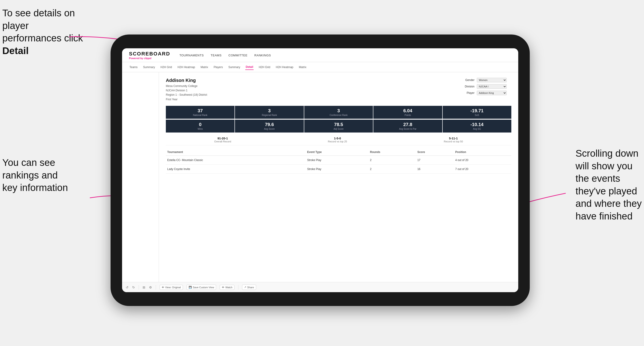 This screenshot has width=644, height=346. Describe the element at coordinates (320, 55) in the screenshot. I see `top-nav: SCOREBOARD Powered by clippd TOURNAMENTS…` at that location.